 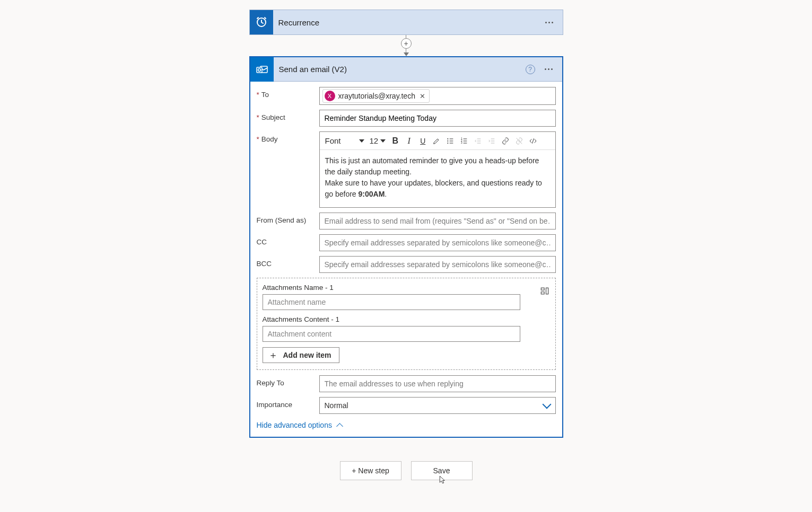 What do you see at coordinates (438, 264) in the screenshot?
I see `bcc-input` at bounding box center [438, 264].